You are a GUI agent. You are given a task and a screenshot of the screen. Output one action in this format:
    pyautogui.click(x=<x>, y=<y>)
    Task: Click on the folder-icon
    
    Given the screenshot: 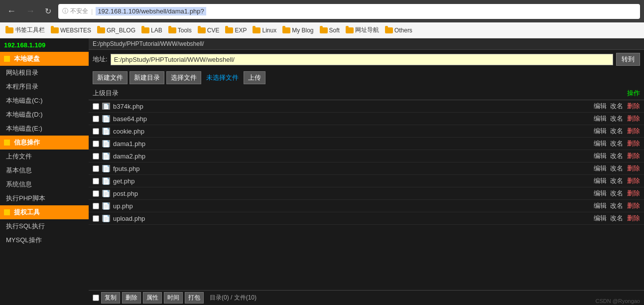 What is the action you would take?
    pyautogui.click(x=257, y=30)
    